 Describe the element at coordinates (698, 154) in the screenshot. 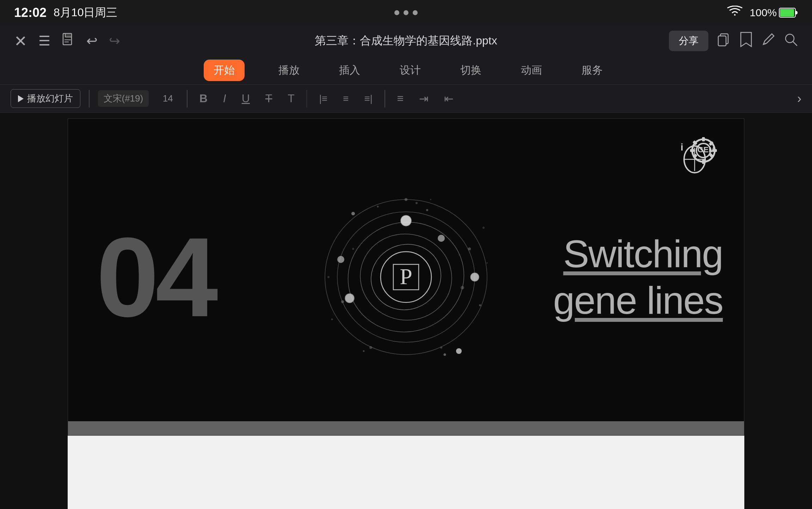

I see `igem-logo: i GEM` at that location.